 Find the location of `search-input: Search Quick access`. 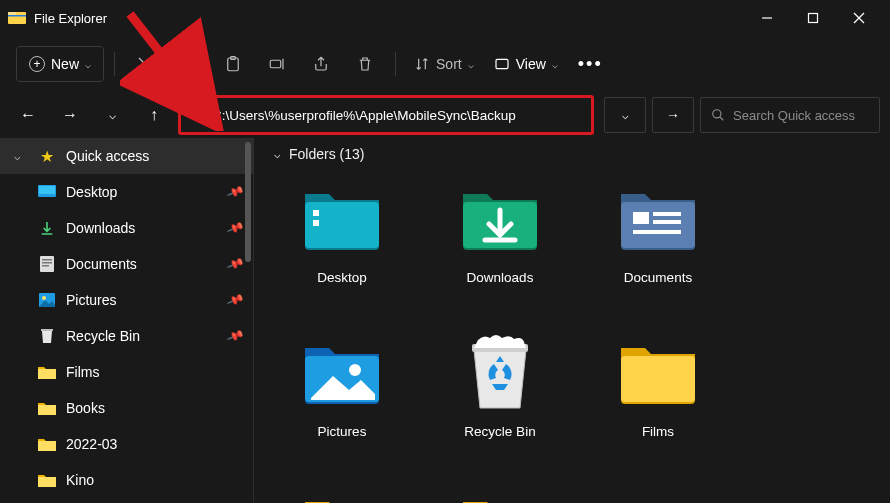

search-input: Search Quick access is located at coordinates (790, 115).